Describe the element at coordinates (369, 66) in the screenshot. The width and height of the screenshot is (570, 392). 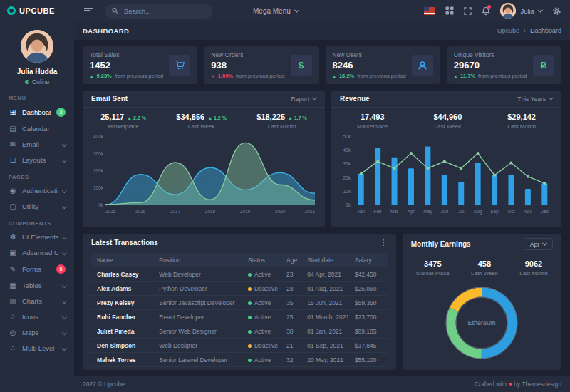
I see `stat-card-info: New Users8246▲16.2%from previous period` at that location.